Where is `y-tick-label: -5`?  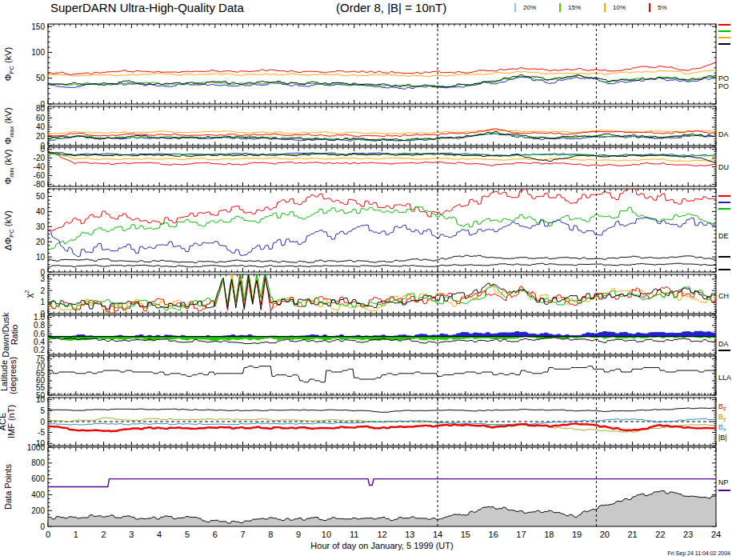 y-tick-label: -5 is located at coordinates (42, 432).